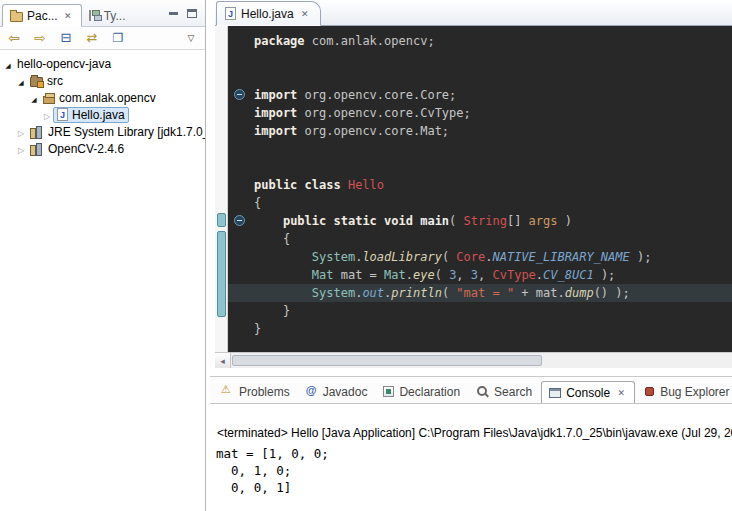 The height and width of the screenshot is (511, 732). I want to click on code-token: "mat = ", so click(485, 293).